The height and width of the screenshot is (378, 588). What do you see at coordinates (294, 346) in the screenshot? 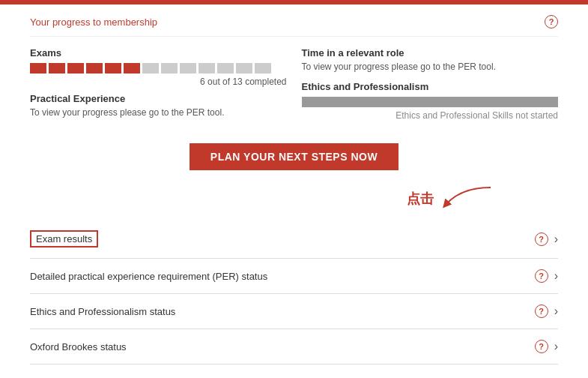
I see `accordion-row-oxford: Oxford Brookes status ? ›` at bounding box center [294, 346].